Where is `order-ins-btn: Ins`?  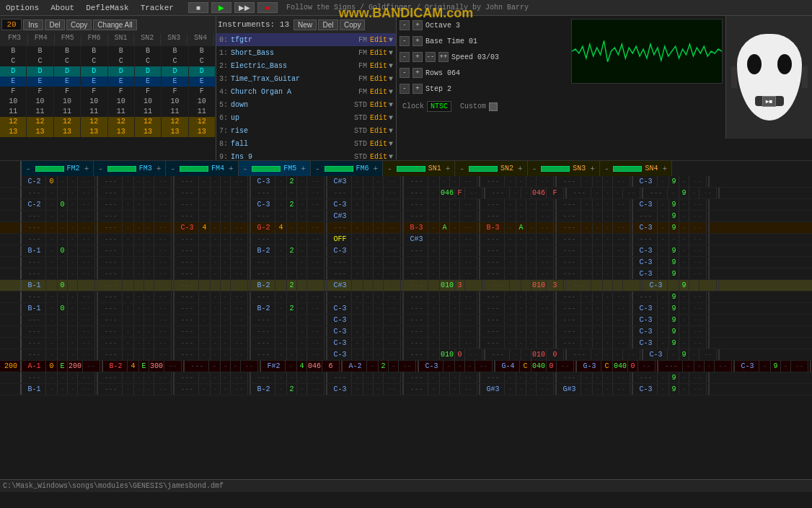
order-ins-btn: Ins is located at coordinates (33, 25).